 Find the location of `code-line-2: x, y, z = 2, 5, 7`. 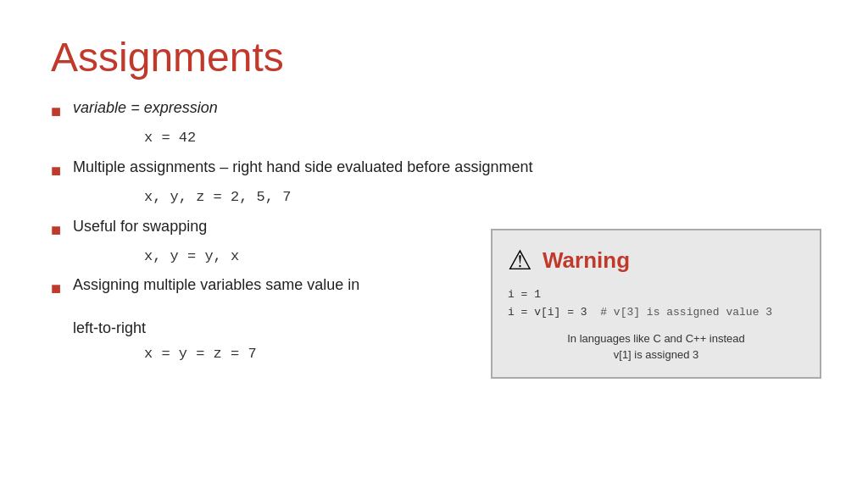

code-line-2: x, y, z = 2, 5, 7 is located at coordinates (481, 197).